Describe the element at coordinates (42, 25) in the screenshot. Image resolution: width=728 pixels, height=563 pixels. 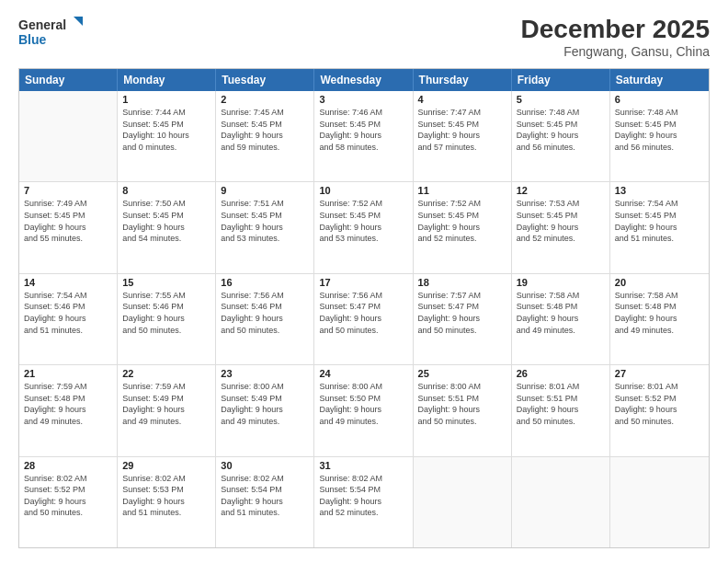
I see `svg-text: General` at that location.